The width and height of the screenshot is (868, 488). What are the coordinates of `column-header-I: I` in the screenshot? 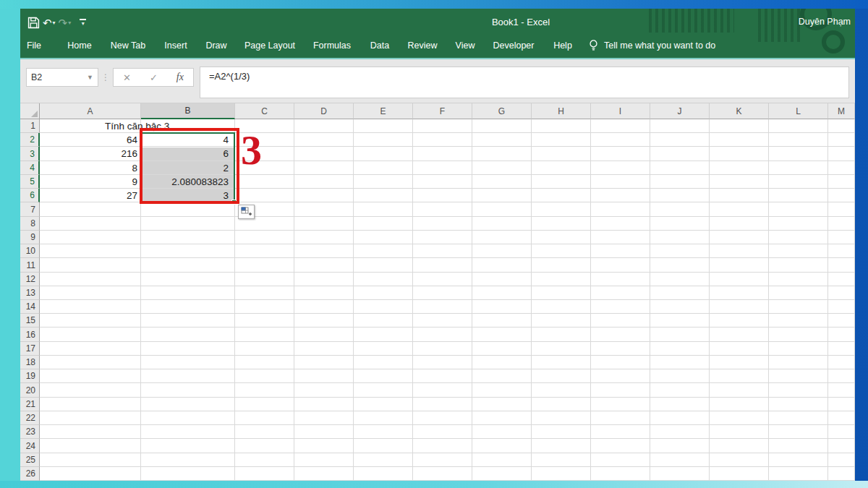 It's located at (621, 111).